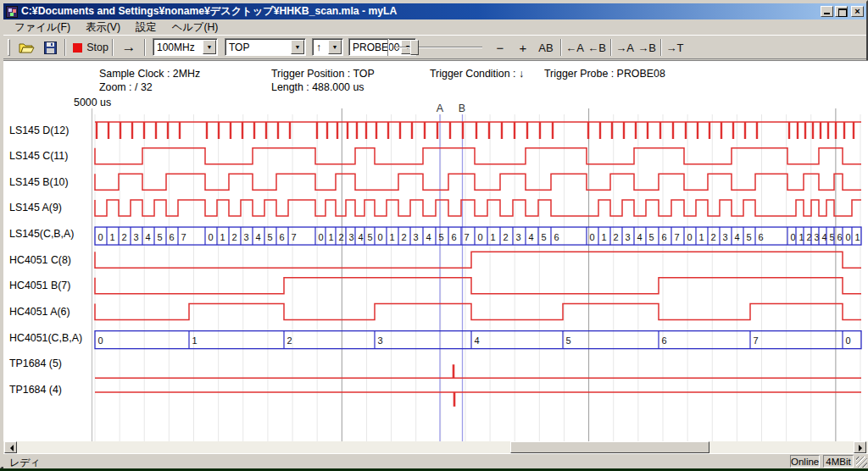 Image resolution: width=868 pixels, height=471 pixels. Describe the element at coordinates (478, 236) in the screenshot. I see `waveform-ls145-c-b-a-: 0123456701234567012345012345670123456012…` at that location.